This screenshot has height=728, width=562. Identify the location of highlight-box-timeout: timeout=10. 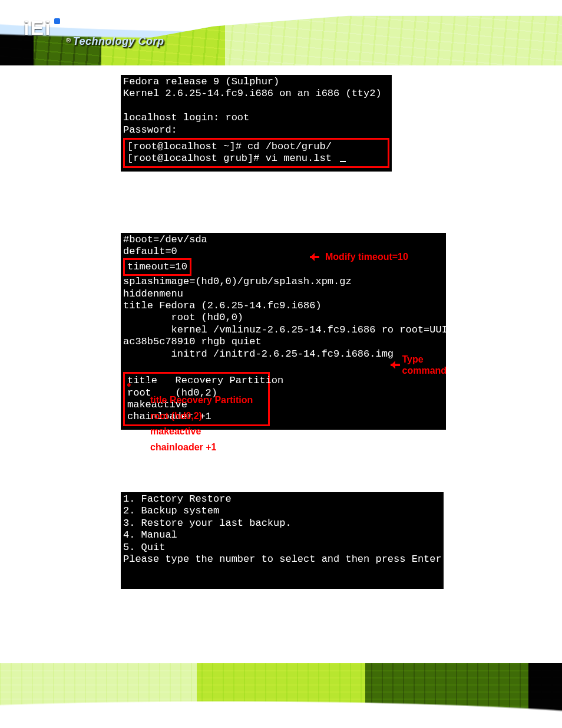
(157, 267).